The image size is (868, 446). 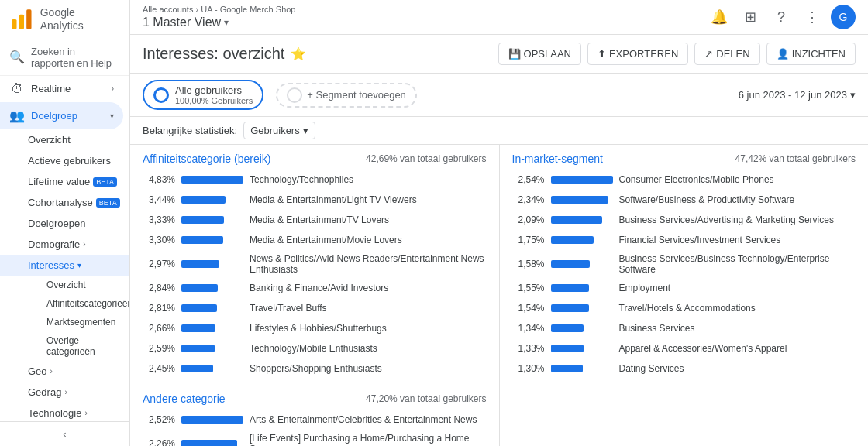 I want to click on metric-label: Belangrijke statistiek:, so click(x=190, y=130).